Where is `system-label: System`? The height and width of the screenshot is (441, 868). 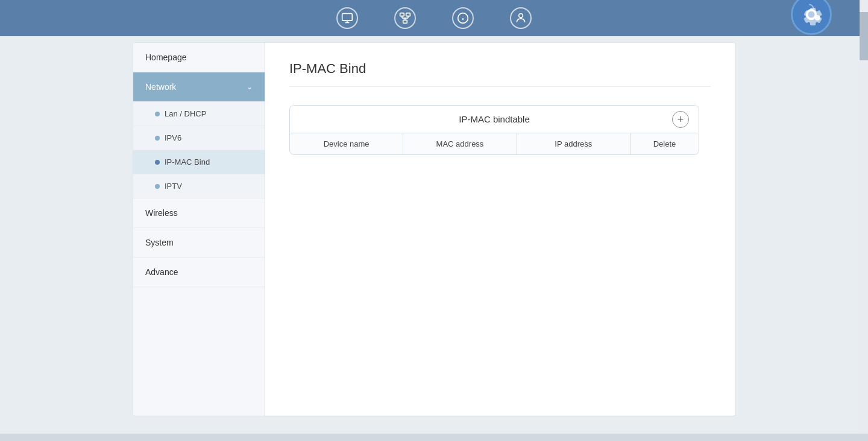
system-label: System is located at coordinates (159, 243).